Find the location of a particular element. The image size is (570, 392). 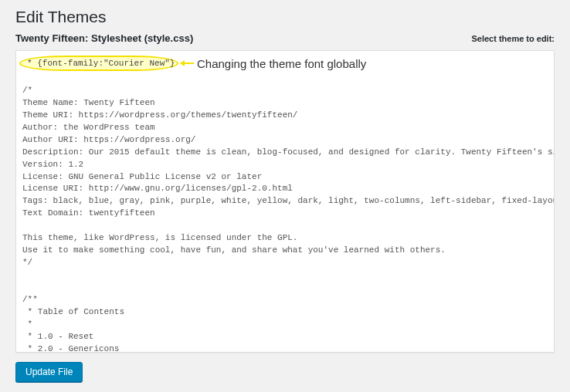

subheader: Twenty Fifteen: Stylesheet (style.css) S… is located at coordinates (285, 39).